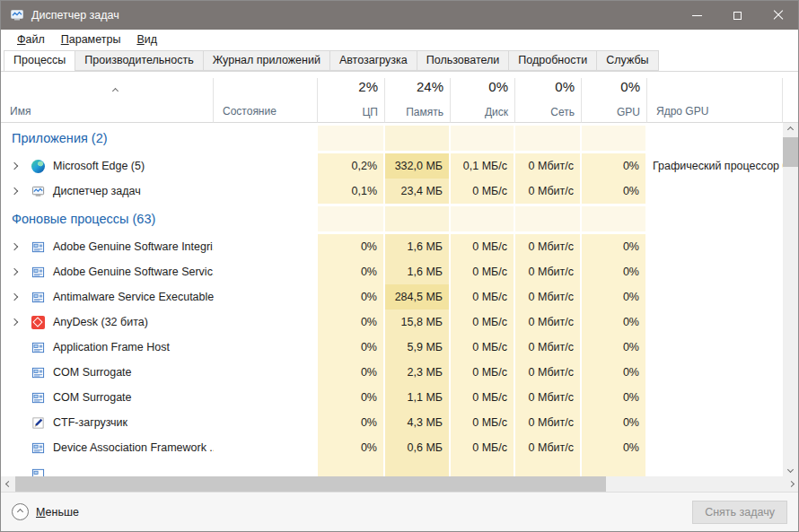  I want to click on chevron-left-icon, so click(7, 484).